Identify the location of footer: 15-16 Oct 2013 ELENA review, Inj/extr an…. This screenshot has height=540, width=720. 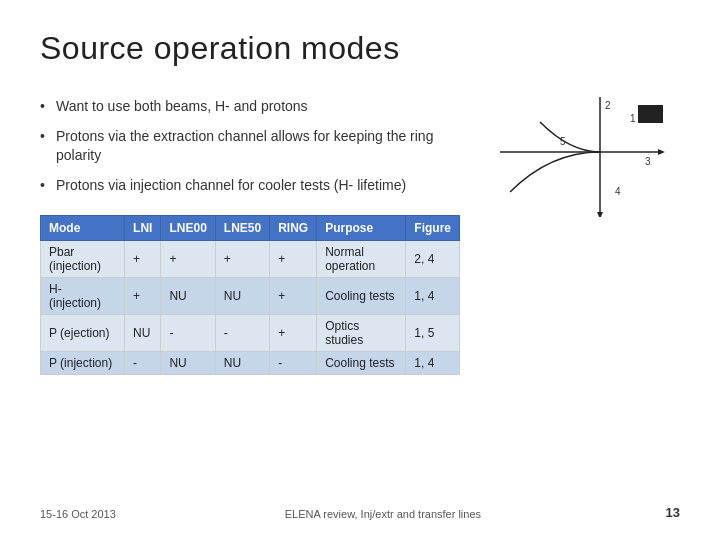
(360, 508).